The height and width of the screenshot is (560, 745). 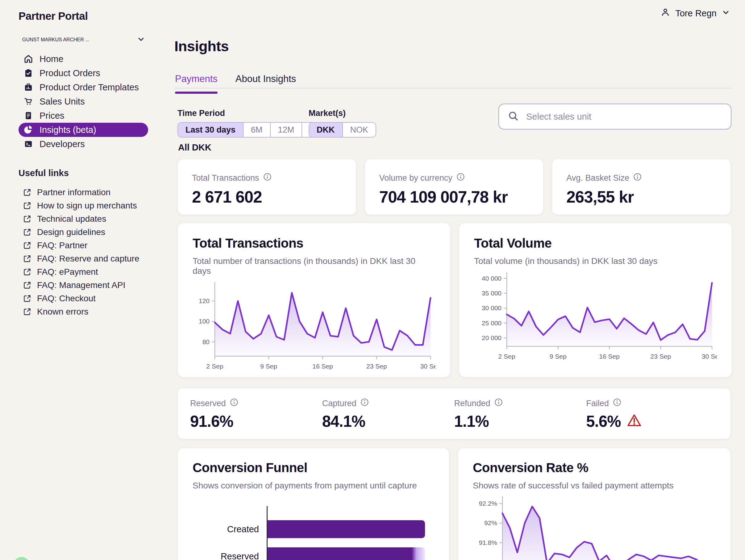 What do you see at coordinates (70, 73) in the screenshot?
I see `sidebar-item-label: Product Orders` at bounding box center [70, 73].